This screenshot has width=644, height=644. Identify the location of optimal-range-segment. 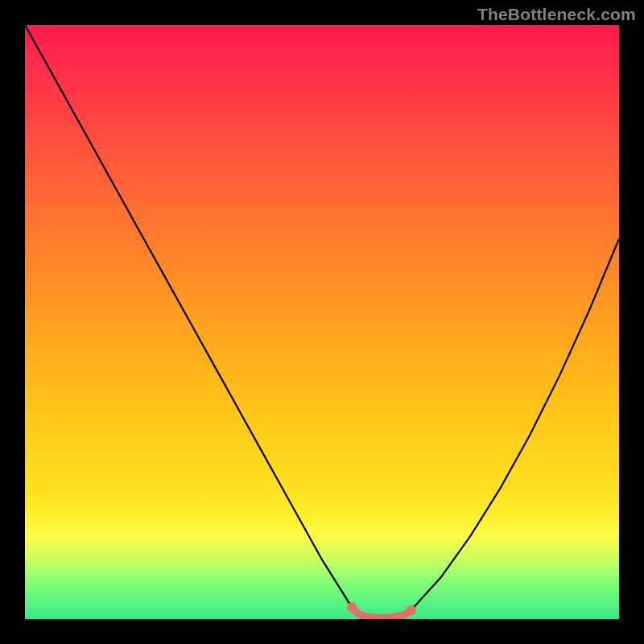
(382, 612).